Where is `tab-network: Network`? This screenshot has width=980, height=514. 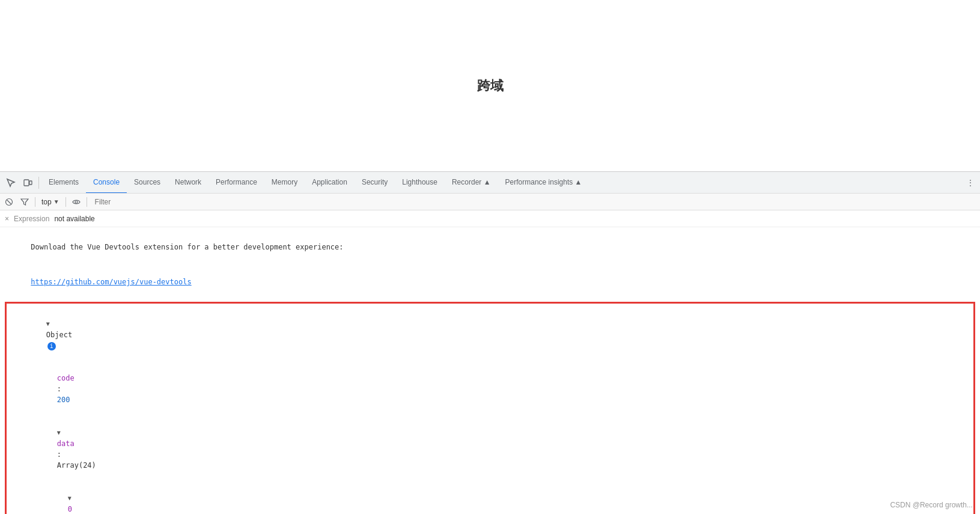
tab-network: Network is located at coordinates (188, 183).